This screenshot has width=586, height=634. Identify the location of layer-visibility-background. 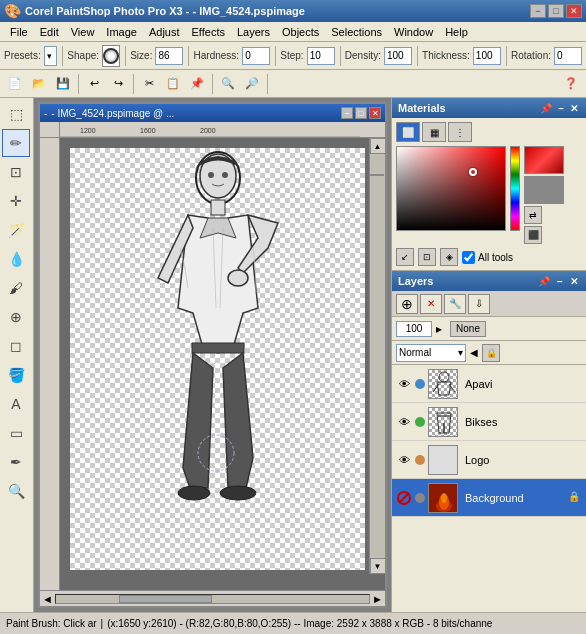
(404, 498).